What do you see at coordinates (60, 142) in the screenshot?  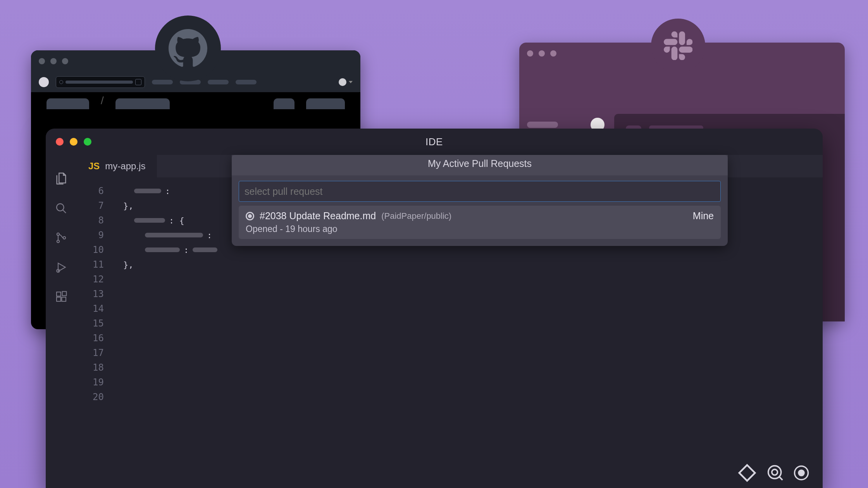 I see `ide-traffic-close` at bounding box center [60, 142].